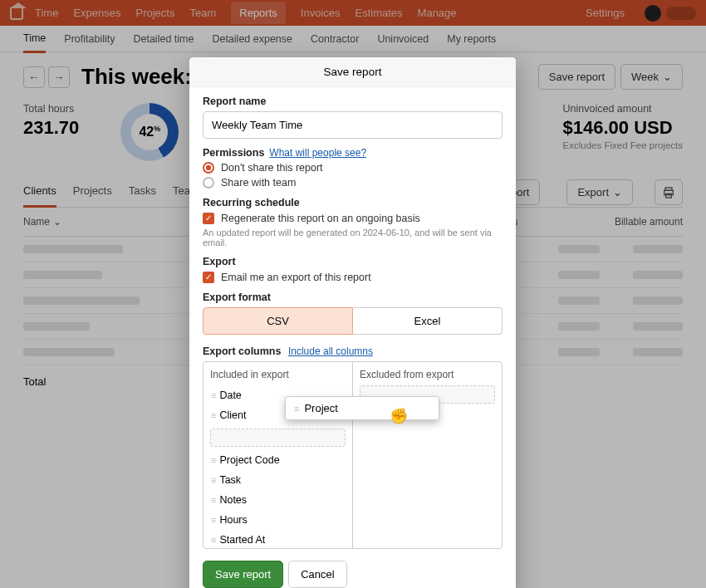 Image resolution: width=706 pixels, height=588 pixels. I want to click on columns-editor: Included in export ≡Date ≡Client ≡Projec…, so click(352, 455).